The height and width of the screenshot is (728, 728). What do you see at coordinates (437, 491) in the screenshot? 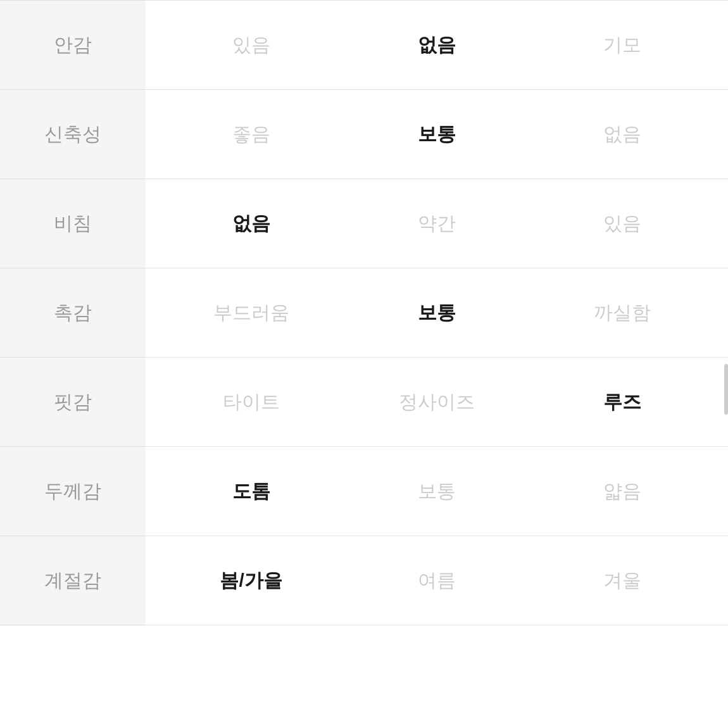
I see `option-dugegam-보통: 보통` at bounding box center [437, 491].